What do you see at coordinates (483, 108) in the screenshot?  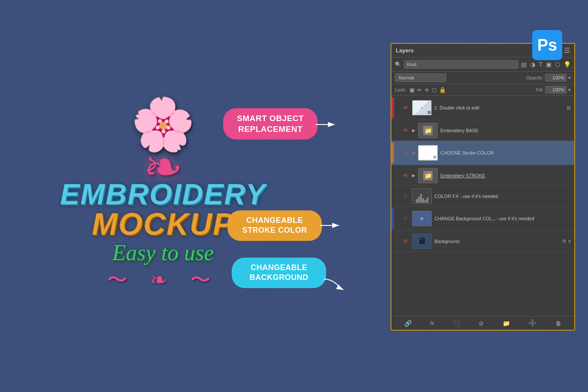 I see `layer-smart-object: 👁 ✦ ⊞ 1. Double click to edit ⛓` at bounding box center [483, 108].